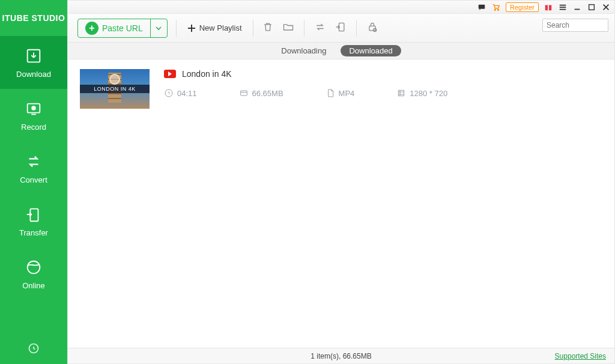 The image size is (615, 364). I want to click on transfer-button, so click(341, 28).